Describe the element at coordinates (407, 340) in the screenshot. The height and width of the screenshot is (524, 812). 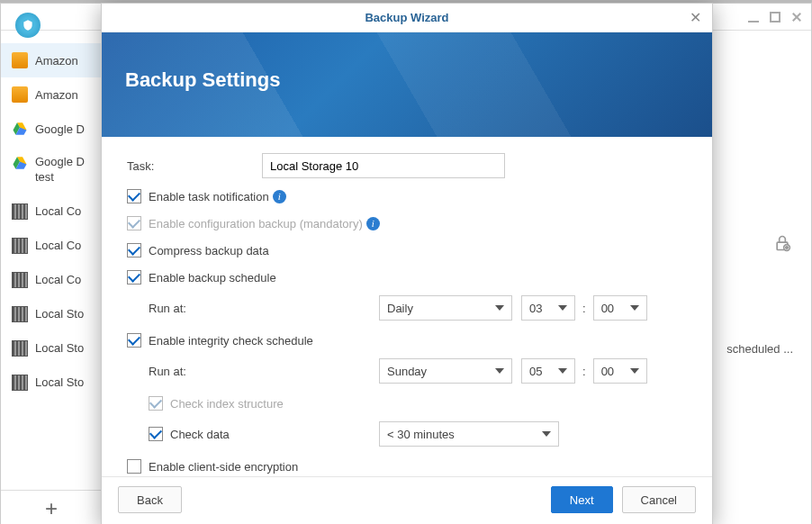
I see `enable-integrity-row: Enable integrity check schedule` at that location.